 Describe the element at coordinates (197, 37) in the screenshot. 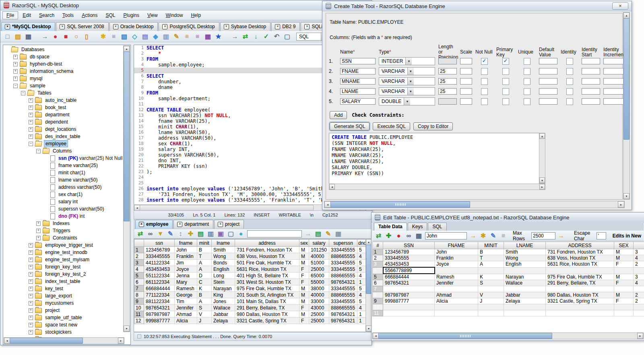

I see `filter-icon: ≡` at that location.